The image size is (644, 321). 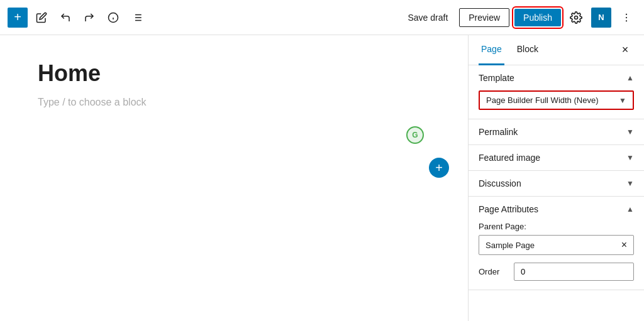 What do you see at coordinates (556, 104) in the screenshot?
I see `panel-template-content: Page Builder Full Width (Neve) ▼` at bounding box center [556, 104].